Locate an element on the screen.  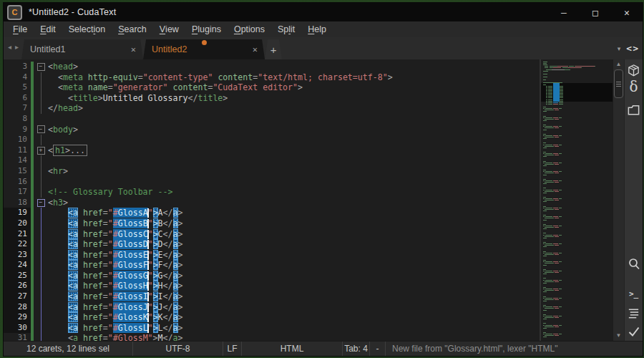
code-token: " is located at coordinates (110, 244).